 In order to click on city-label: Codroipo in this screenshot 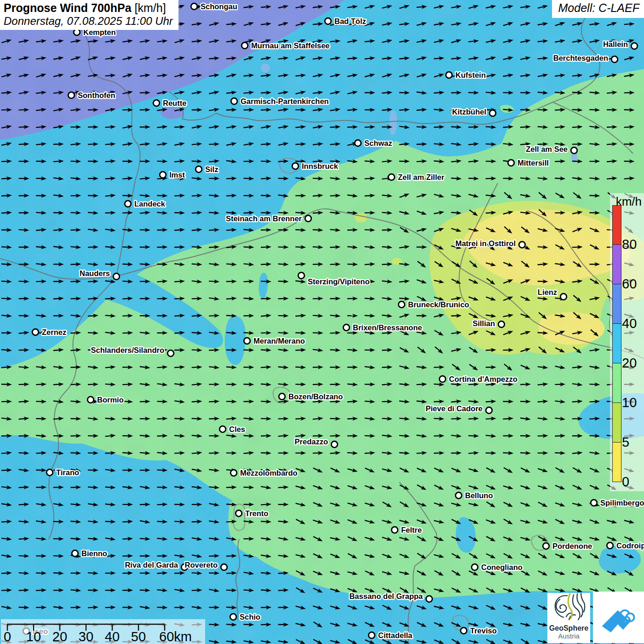, I will do `click(630, 546)`.